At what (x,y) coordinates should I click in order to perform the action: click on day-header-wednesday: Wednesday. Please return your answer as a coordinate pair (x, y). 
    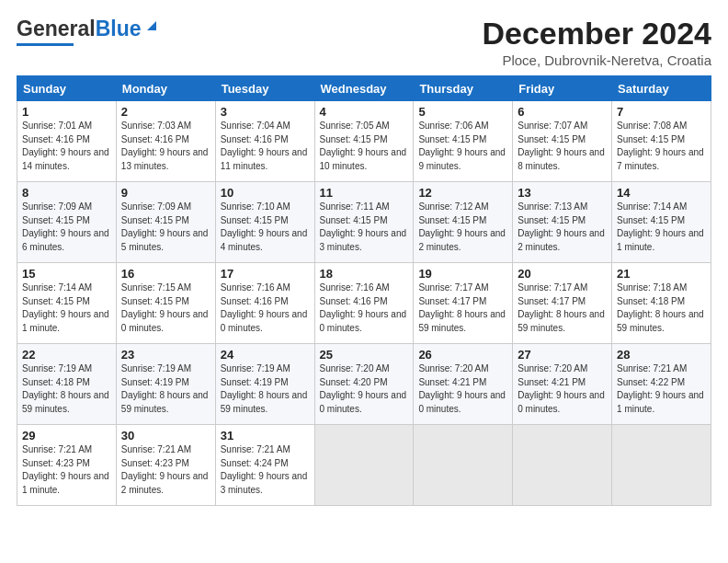
    Looking at the image, I should click on (364, 88).